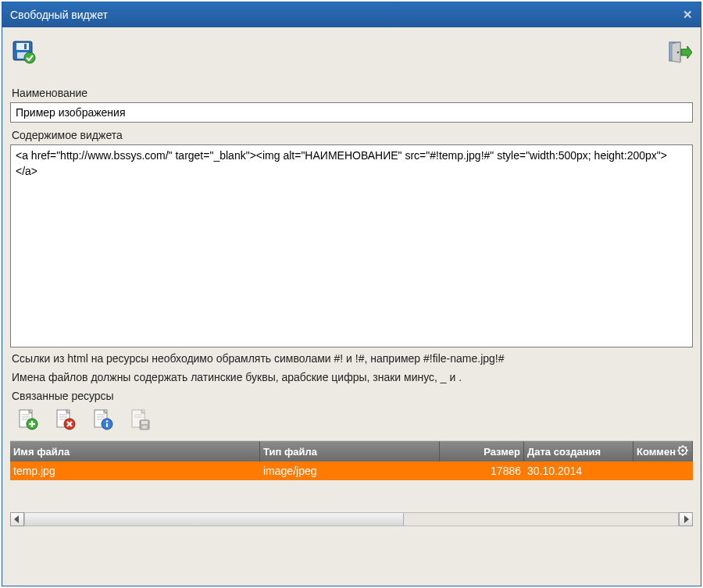 This screenshot has height=588, width=703. What do you see at coordinates (352, 519) in the screenshot?
I see `scroll-track` at bounding box center [352, 519].